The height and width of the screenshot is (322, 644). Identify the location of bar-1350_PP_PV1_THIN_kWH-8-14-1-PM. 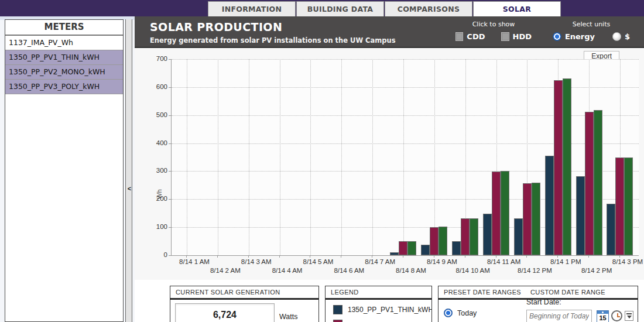
(549, 205).